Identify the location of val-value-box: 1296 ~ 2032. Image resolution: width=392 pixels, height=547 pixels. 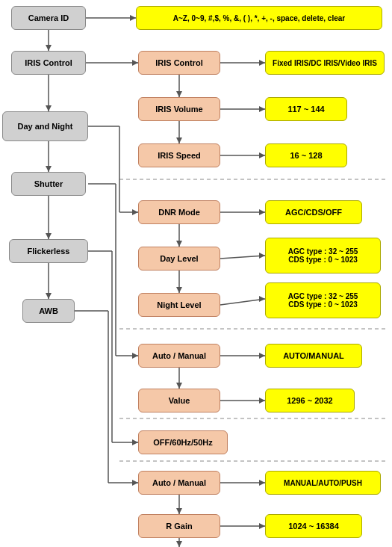
(310, 401).